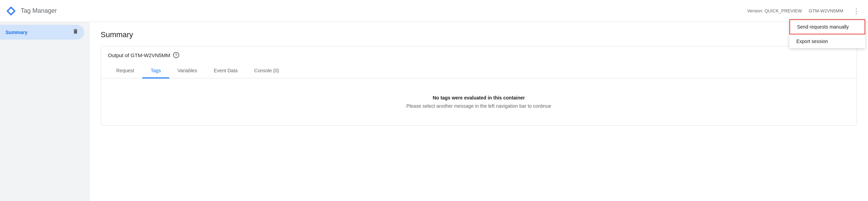 This screenshot has height=201, width=868. What do you see at coordinates (188, 71) in the screenshot?
I see `tab-variables: Variables` at bounding box center [188, 71].